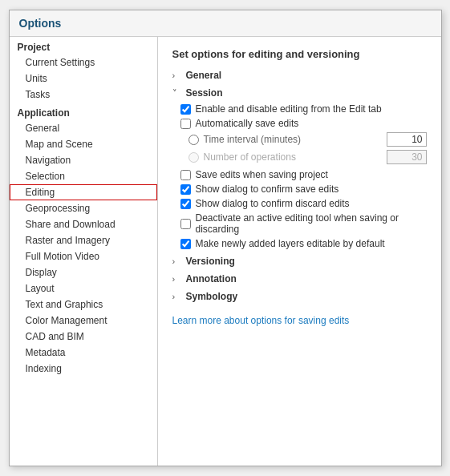 This screenshot has height=476, width=450. Describe the element at coordinates (194, 139) in the screenshot. I see `time-interval-radio` at that location.